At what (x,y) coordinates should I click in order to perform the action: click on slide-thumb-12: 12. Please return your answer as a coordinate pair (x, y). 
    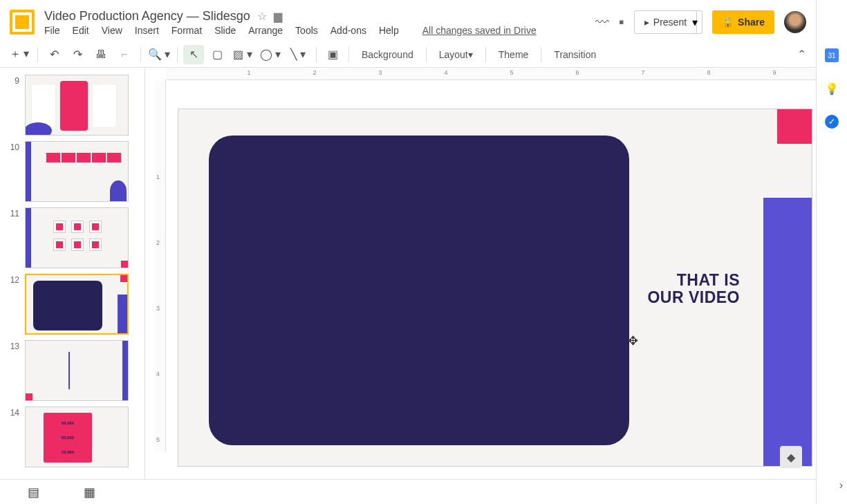
    Looking at the image, I should click on (72, 304).